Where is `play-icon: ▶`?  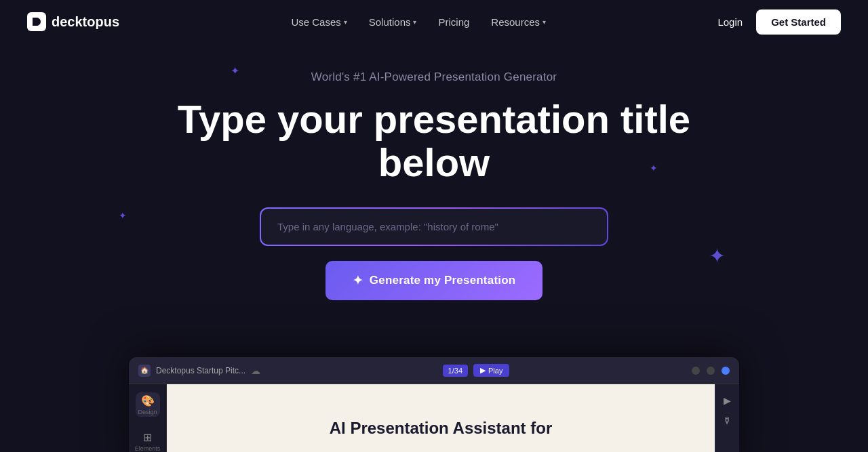
play-icon: ▶ is located at coordinates (483, 370).